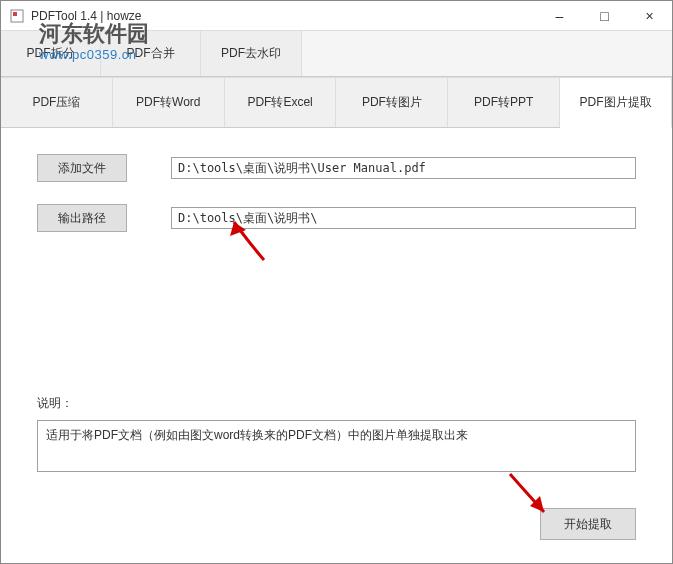 Image resolution: width=673 pixels, height=564 pixels. Describe the element at coordinates (57, 102) in the screenshot. I see `tab-pdf-compress: PDF压缩` at that location.